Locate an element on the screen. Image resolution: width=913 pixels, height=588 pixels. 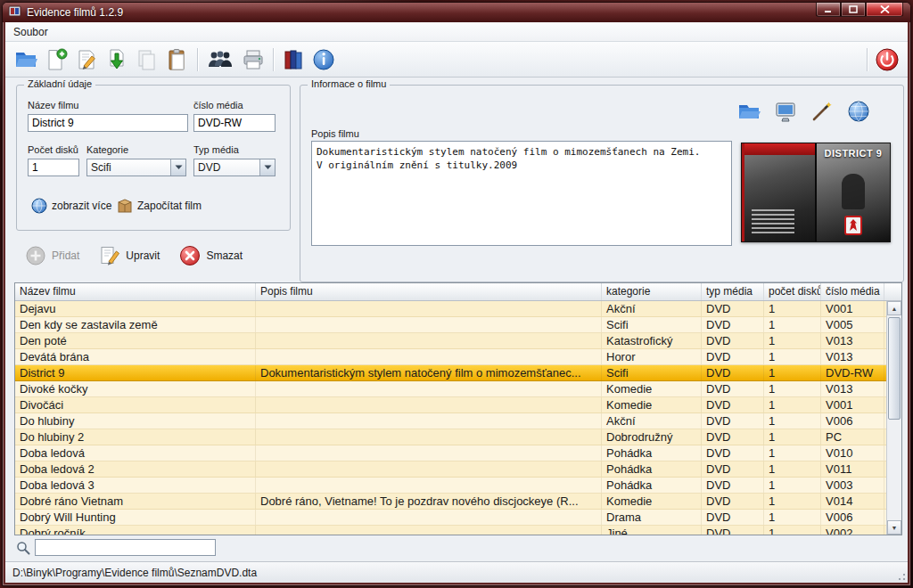
cell-kategorie: Scifi is located at coordinates (652, 372).